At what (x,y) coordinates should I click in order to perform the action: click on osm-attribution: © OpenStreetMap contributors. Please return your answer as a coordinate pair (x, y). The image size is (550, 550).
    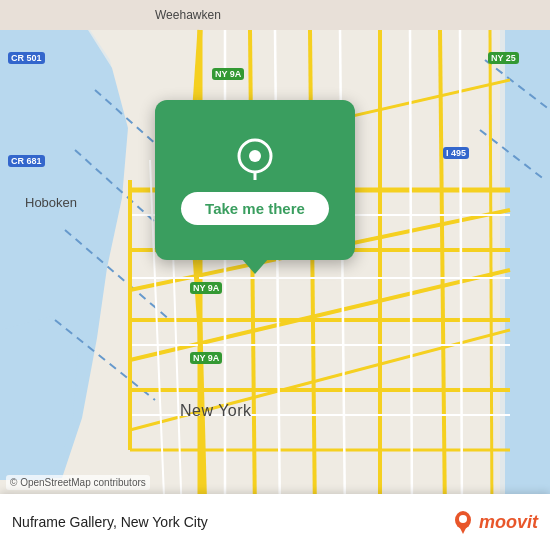
    Looking at the image, I should click on (78, 482).